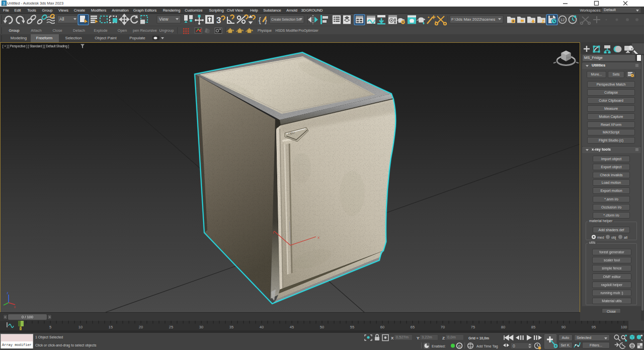 This screenshot has height=350, width=644. What do you see at coordinates (601, 238) in the screenshot?
I see `svg-text: med` at bounding box center [601, 238].